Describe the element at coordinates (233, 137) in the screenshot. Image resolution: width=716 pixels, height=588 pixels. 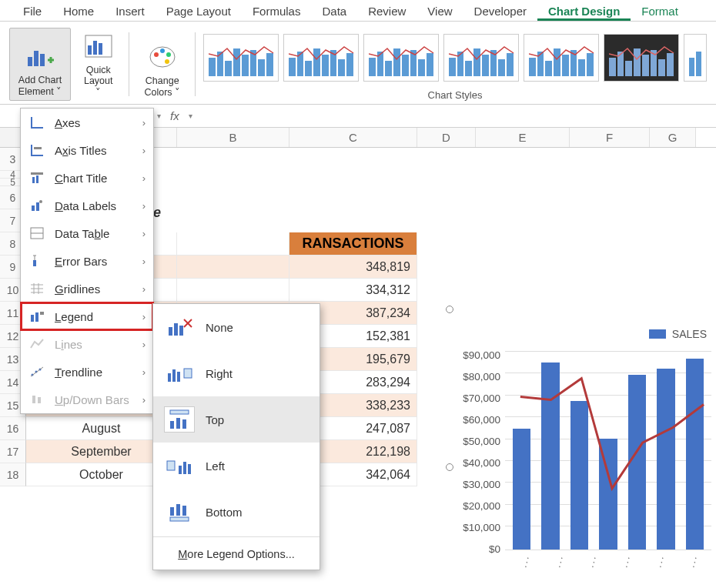
I see `col-header-b: B` at that location.